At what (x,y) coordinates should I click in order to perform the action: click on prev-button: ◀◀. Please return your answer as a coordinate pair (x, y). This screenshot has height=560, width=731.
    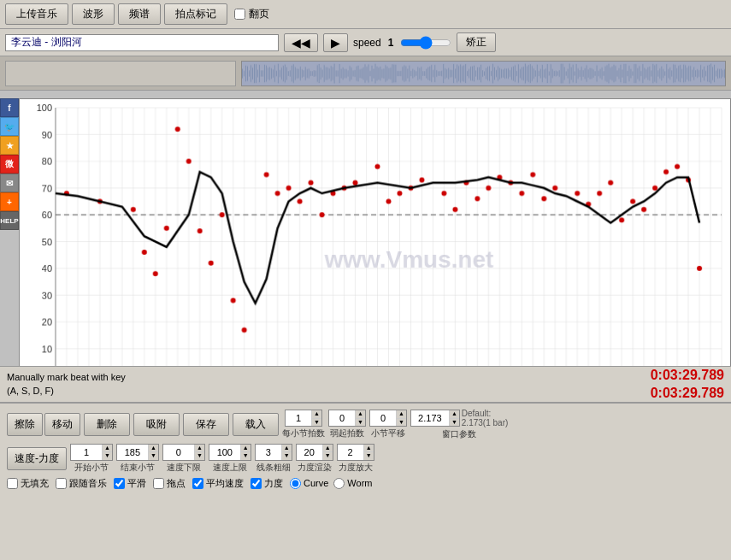
    Looking at the image, I should click on (301, 43).